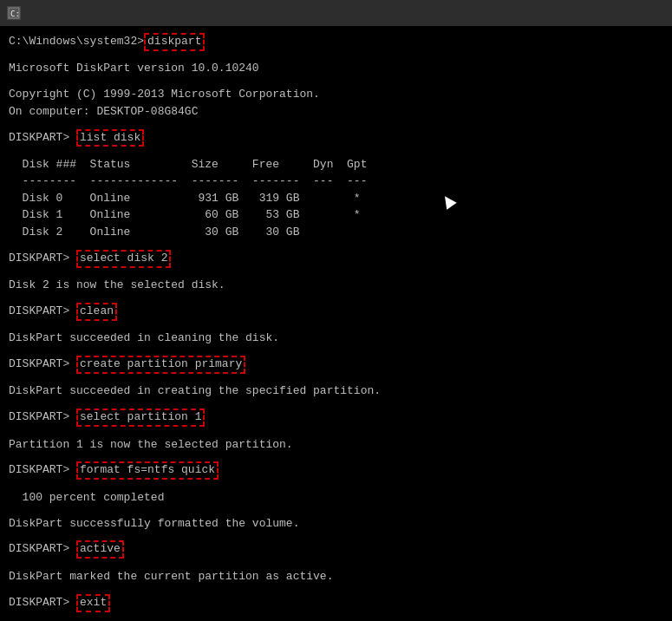  What do you see at coordinates (336, 312) in the screenshot?
I see `terminal-line: DISKPART> clean` at bounding box center [336, 312].